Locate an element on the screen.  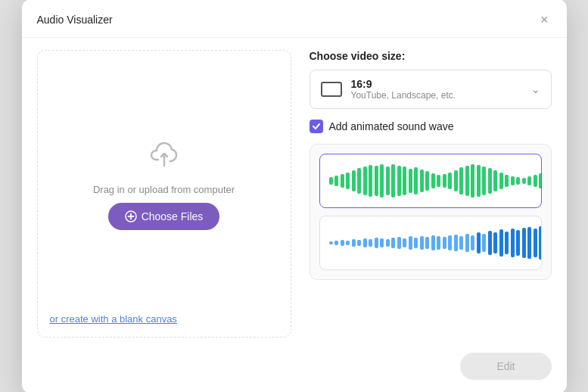
video-size-info: 16:9 YouTube, Landscape, etc. is located at coordinates (404, 89).